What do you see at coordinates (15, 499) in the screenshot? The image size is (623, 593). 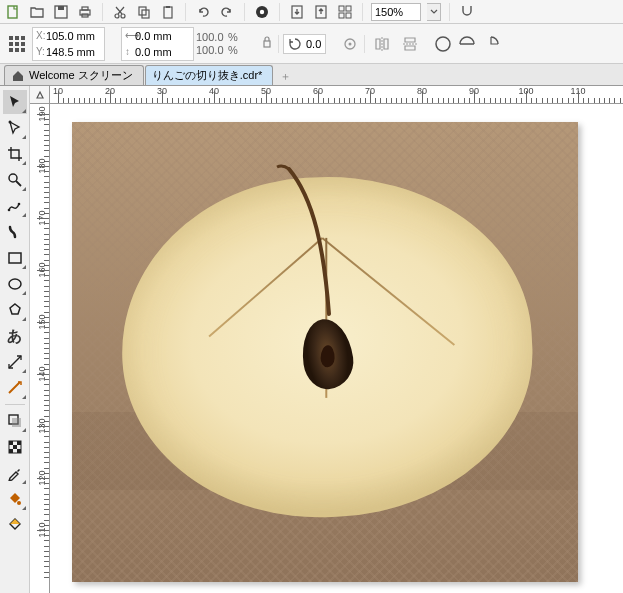 I see `interactive-fill-tool` at bounding box center [15, 499].